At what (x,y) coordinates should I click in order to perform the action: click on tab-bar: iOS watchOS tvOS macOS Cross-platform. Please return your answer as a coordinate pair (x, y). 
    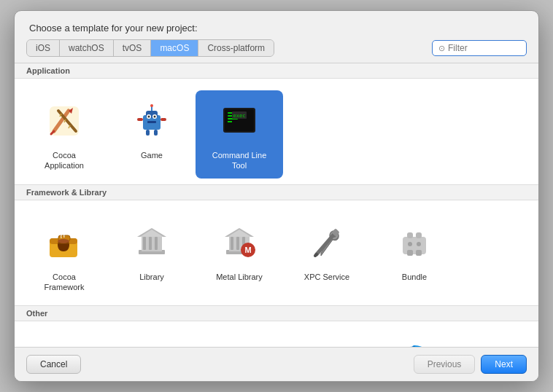
    Looking at the image, I should click on (150, 48).